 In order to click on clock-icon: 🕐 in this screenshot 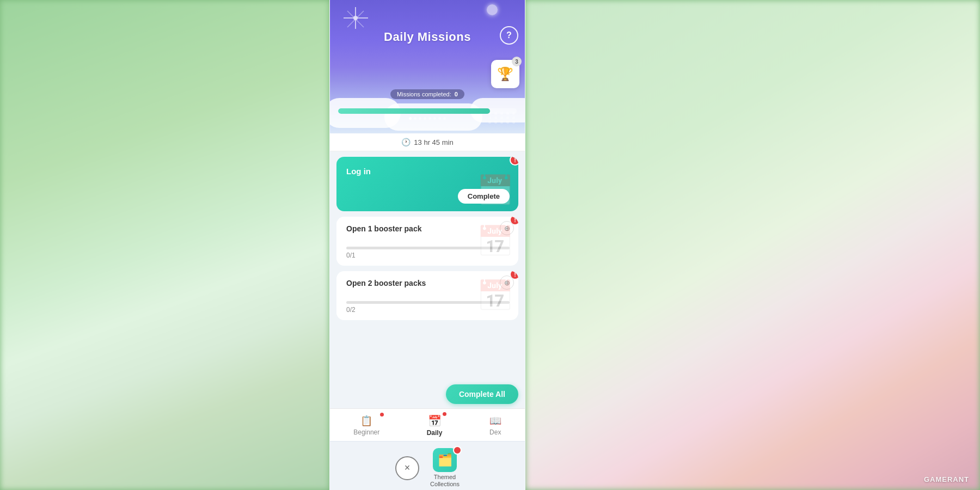, I will do `click(406, 142)`.